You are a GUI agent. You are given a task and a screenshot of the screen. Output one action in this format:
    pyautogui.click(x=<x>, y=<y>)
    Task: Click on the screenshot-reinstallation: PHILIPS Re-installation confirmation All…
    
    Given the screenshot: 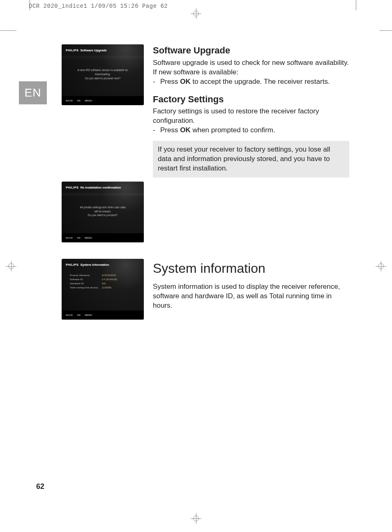 What is the action you would take?
    pyautogui.click(x=103, y=212)
    